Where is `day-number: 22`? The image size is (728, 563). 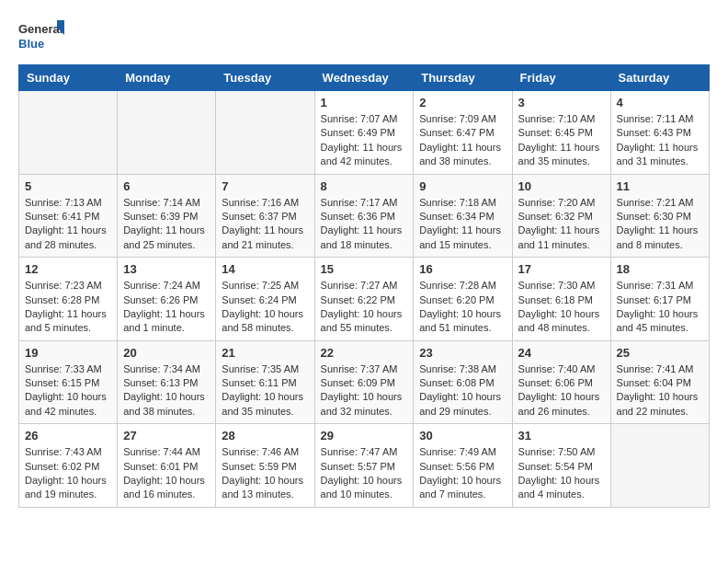
day-number: 22 is located at coordinates (364, 353).